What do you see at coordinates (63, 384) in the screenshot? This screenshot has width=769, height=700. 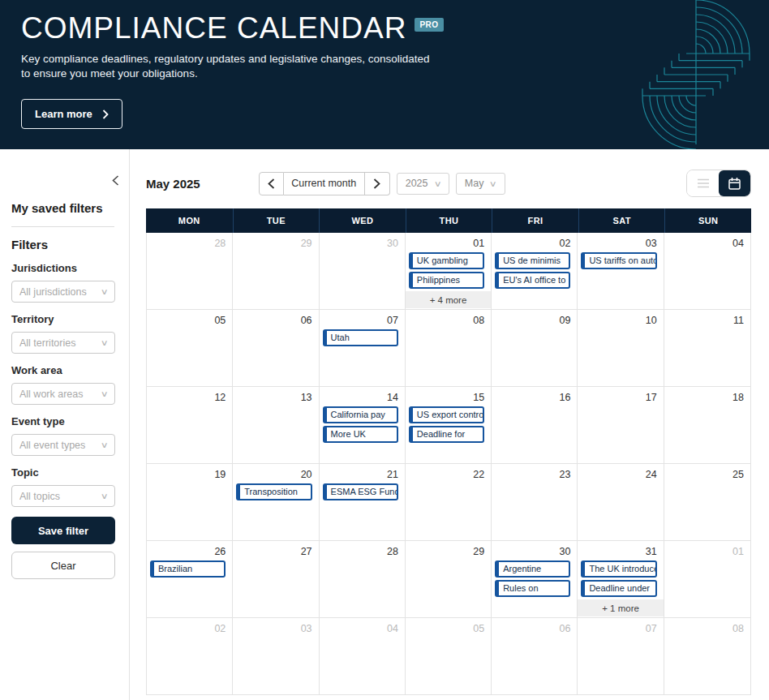 I see `filter-group-work-area: Work area All work areas ∨` at bounding box center [63, 384].